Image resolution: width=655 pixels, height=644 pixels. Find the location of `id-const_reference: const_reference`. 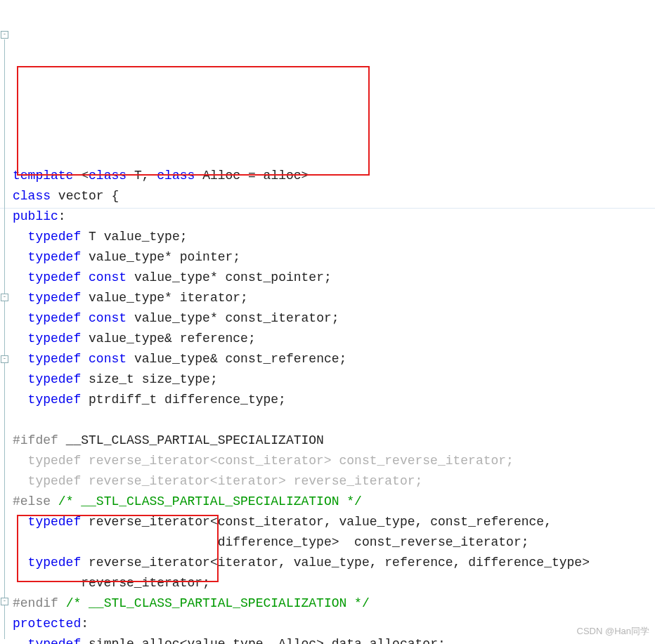

id-const_reference: const_reference is located at coordinates (283, 359).